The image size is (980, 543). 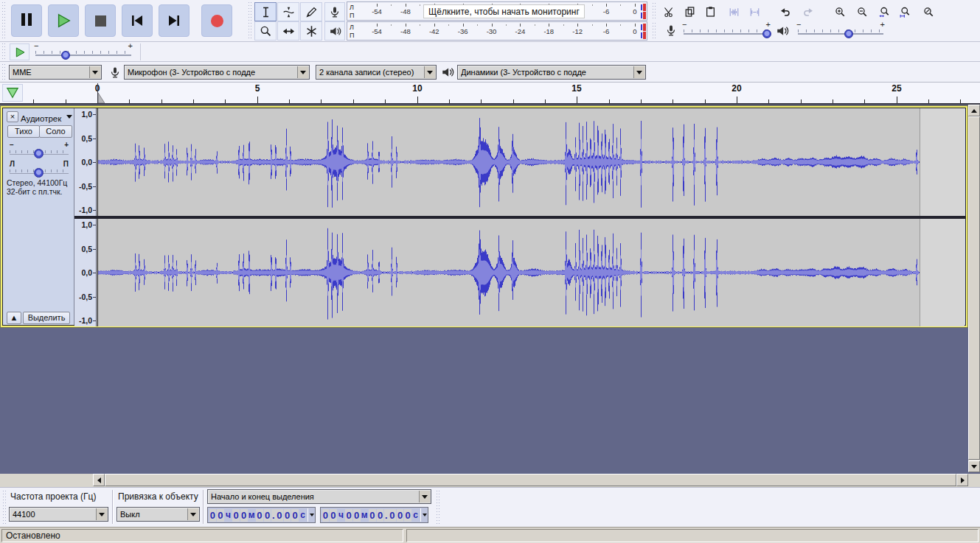 What do you see at coordinates (137, 21) in the screenshot?
I see `skip-to-start-button` at bounding box center [137, 21].